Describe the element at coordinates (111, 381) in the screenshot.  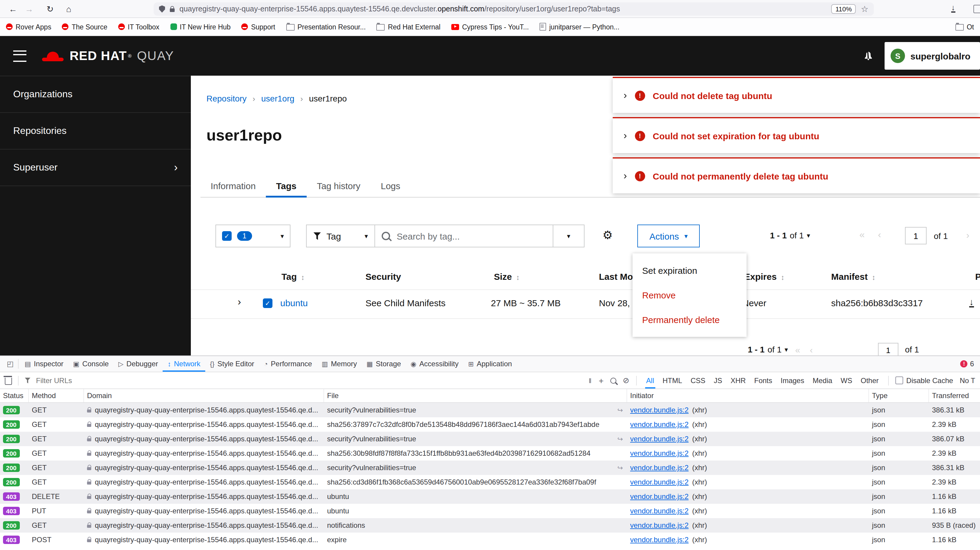
I see `filter-urls-input` at that location.